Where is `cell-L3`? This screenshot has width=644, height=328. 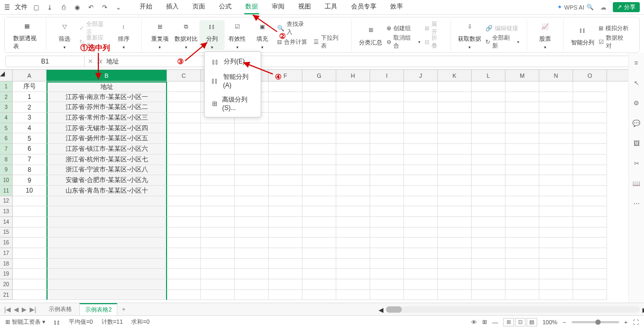
cell-L3 is located at coordinates (489, 107).